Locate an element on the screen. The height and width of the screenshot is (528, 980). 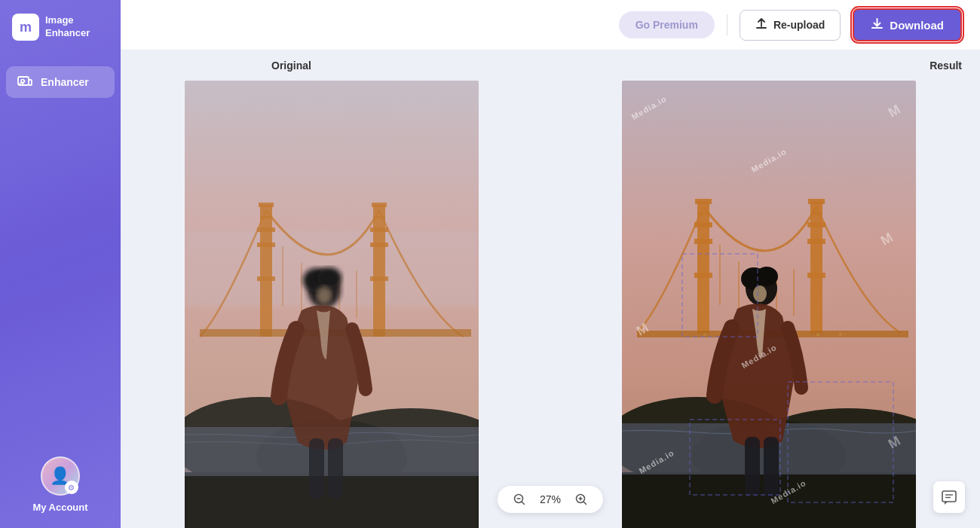
reupload-label: Re-upload is located at coordinates (799, 25).